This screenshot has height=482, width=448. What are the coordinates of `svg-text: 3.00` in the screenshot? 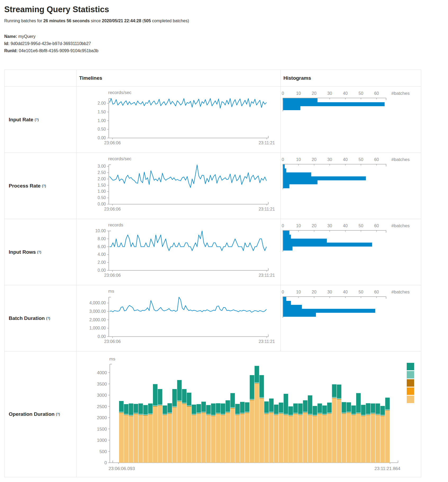 It's located at (102, 166).